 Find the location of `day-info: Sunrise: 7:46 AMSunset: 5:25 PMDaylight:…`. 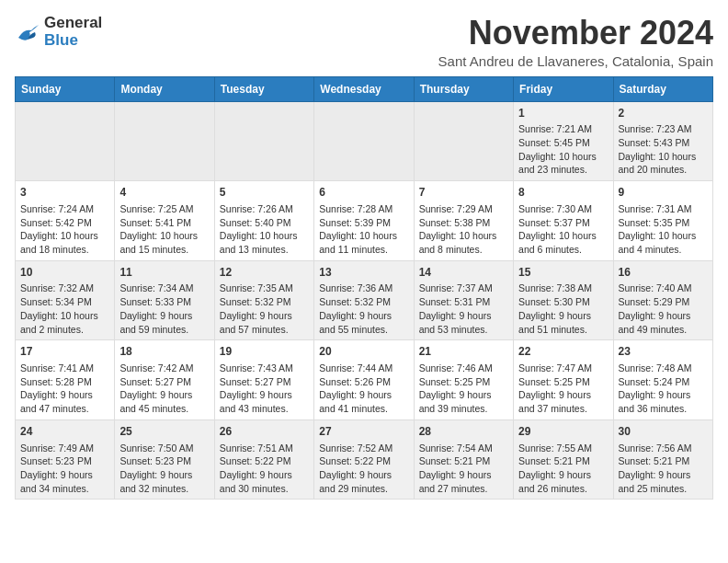

day-info: Sunrise: 7:46 AMSunset: 5:25 PMDaylight:… is located at coordinates (463, 388).